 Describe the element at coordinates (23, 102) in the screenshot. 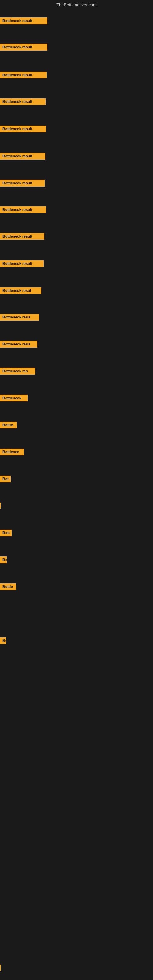

I see `bottleneck-badge-3: Bottleneck result` at that location.